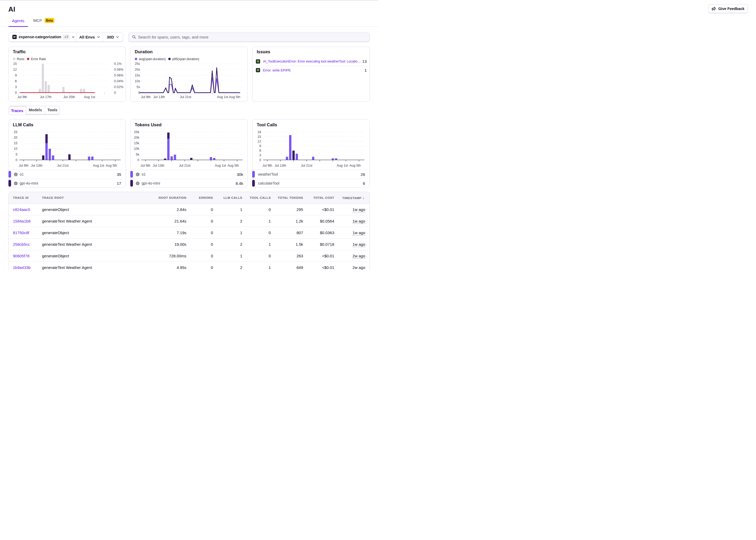 The height and width of the screenshot is (540, 756). What do you see at coordinates (46, 97) in the screenshot?
I see `svg-text: Jul 17th` at bounding box center [46, 97].